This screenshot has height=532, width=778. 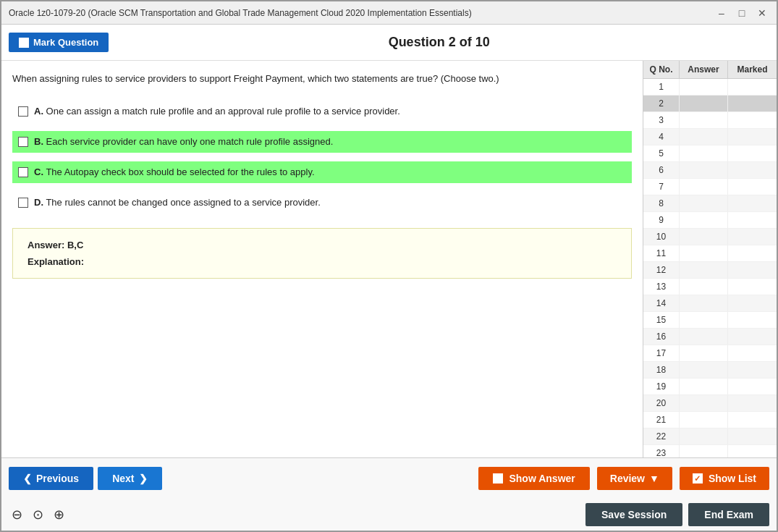 What do you see at coordinates (710, 153) in the screenshot?
I see `sidebar-row: 5` at bounding box center [710, 153].